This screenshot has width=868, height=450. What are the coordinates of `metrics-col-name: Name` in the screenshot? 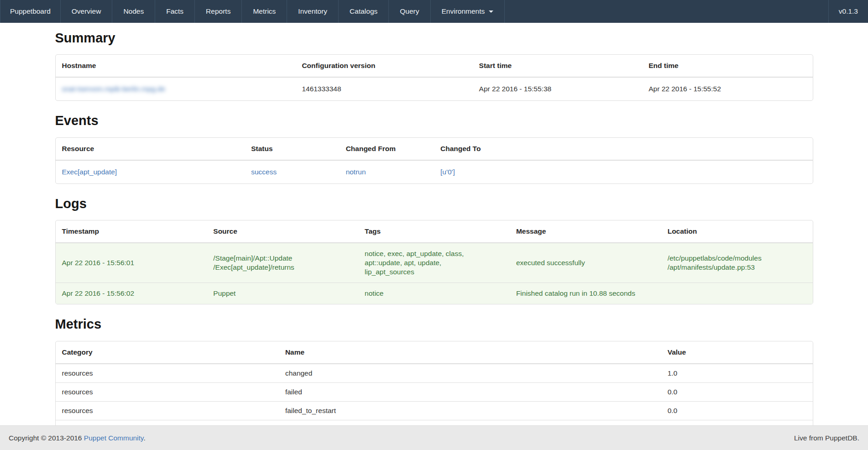 It's located at (470, 352).